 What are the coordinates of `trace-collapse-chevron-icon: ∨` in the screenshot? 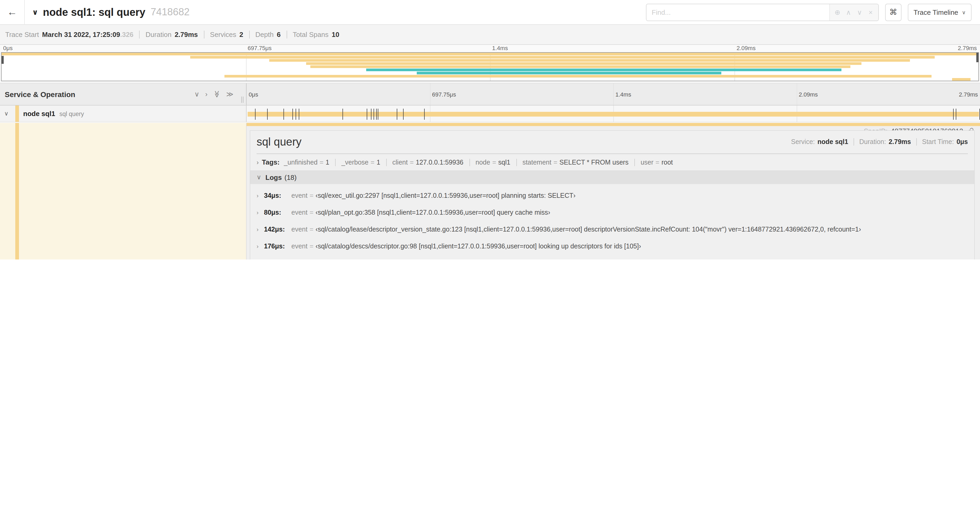 It's located at (35, 12).